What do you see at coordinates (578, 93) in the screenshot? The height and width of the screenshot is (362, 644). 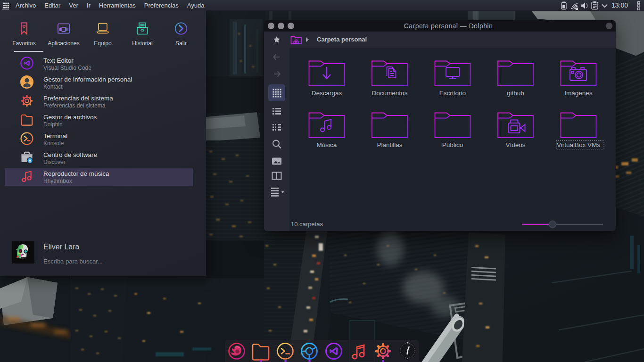 I see `svg-text: Imágenes` at bounding box center [578, 93].